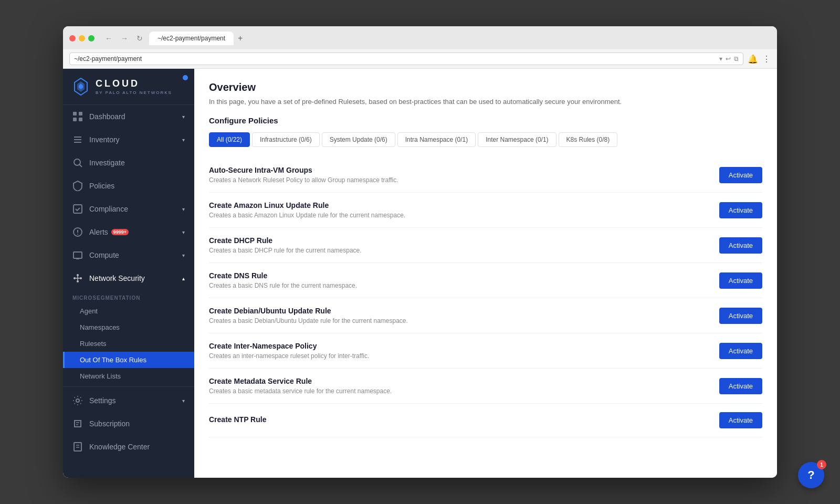 The image size is (840, 504). What do you see at coordinates (82, 38) in the screenshot?
I see `minimize-traffic-light` at bounding box center [82, 38].